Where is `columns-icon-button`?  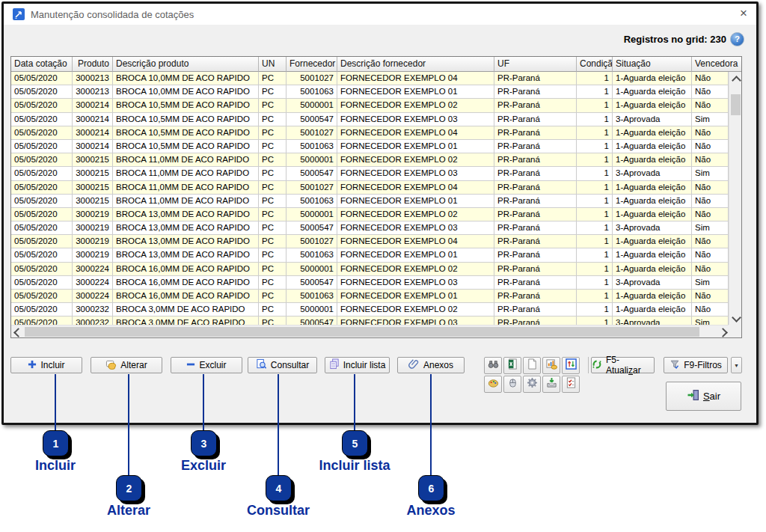 columns-icon-button is located at coordinates (571, 365).